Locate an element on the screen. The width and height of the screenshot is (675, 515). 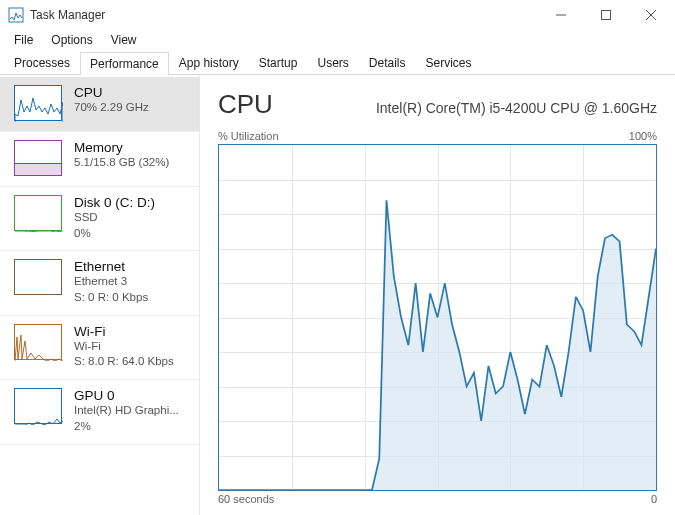
tabstrip: Processes Performance App history Startu… is located at coordinates (338, 62).